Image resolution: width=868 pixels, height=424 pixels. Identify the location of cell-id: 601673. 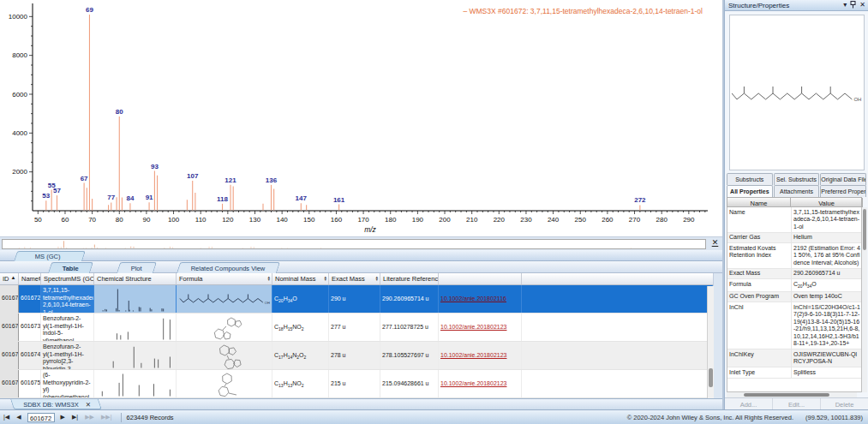
(30, 327).